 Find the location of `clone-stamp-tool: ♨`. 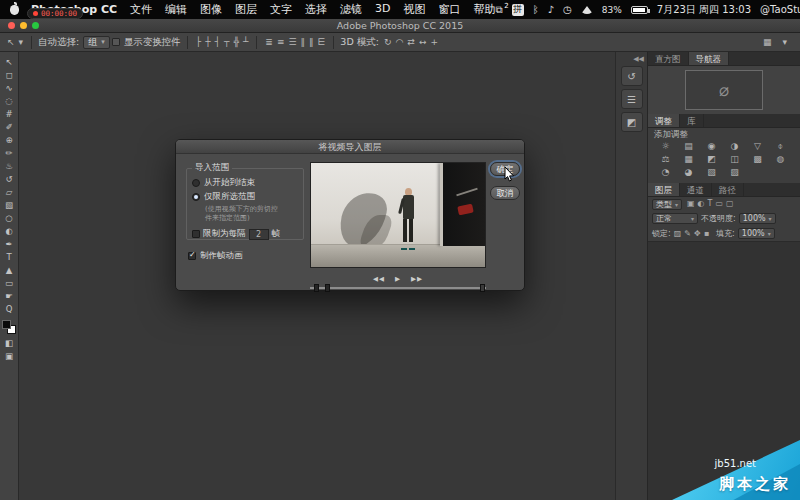

clone-stamp-tool: ♨ is located at coordinates (10, 166).